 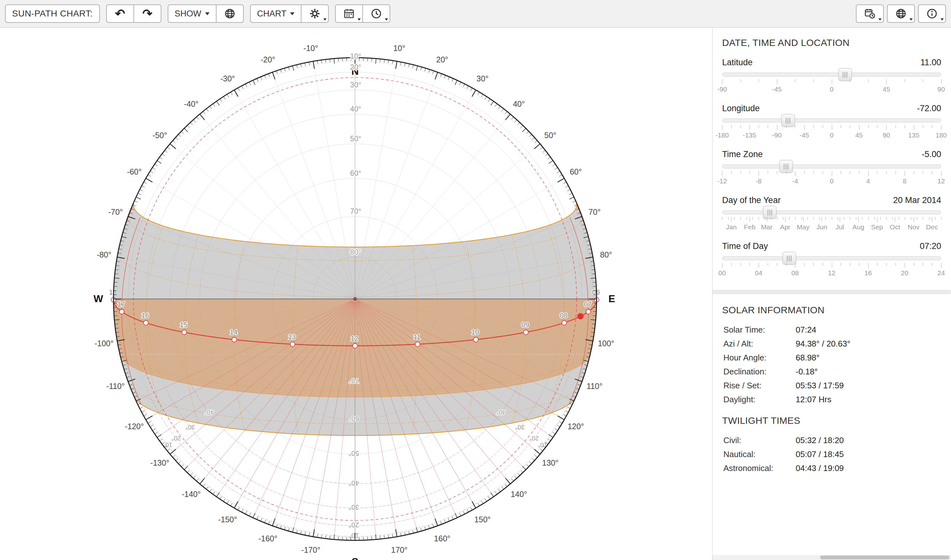 I want to click on svg-text: 40°, so click(x=356, y=109).